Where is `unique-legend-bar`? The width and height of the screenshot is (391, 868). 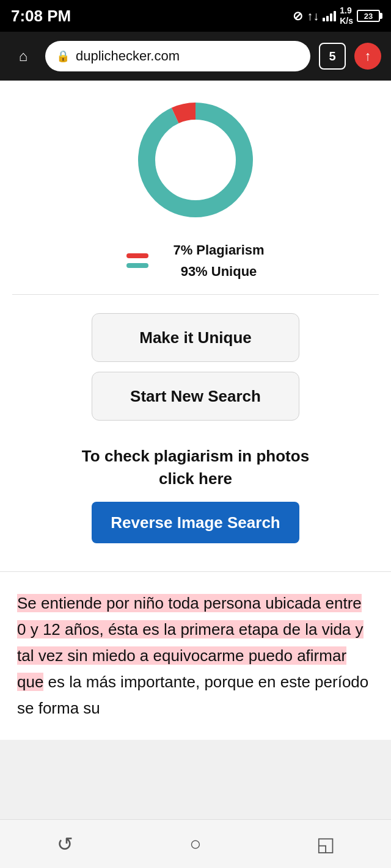 unique-legend-bar is located at coordinates (137, 266).